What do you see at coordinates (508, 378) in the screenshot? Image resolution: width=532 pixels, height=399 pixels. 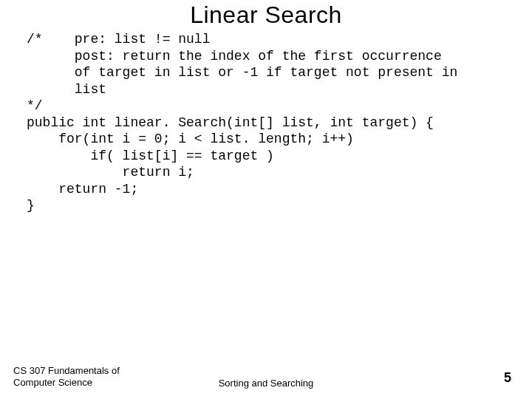 I see `page-number: 5` at bounding box center [508, 378].